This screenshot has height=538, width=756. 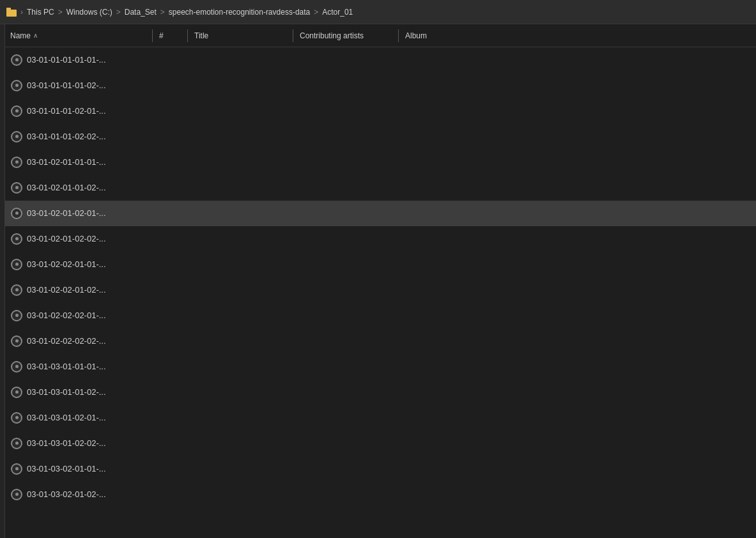 I want to click on table-row: 03-01-02-02-01-02-..., so click(x=381, y=290).